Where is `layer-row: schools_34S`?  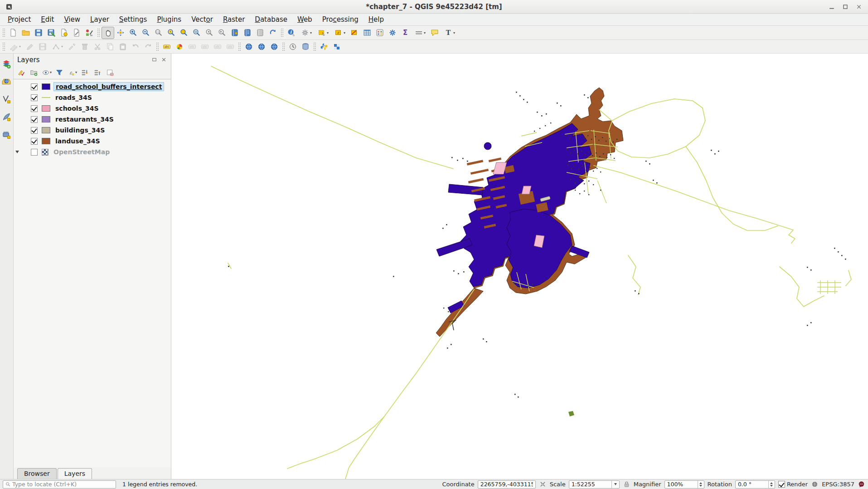
layer-row: schools_34S is located at coordinates (92, 108).